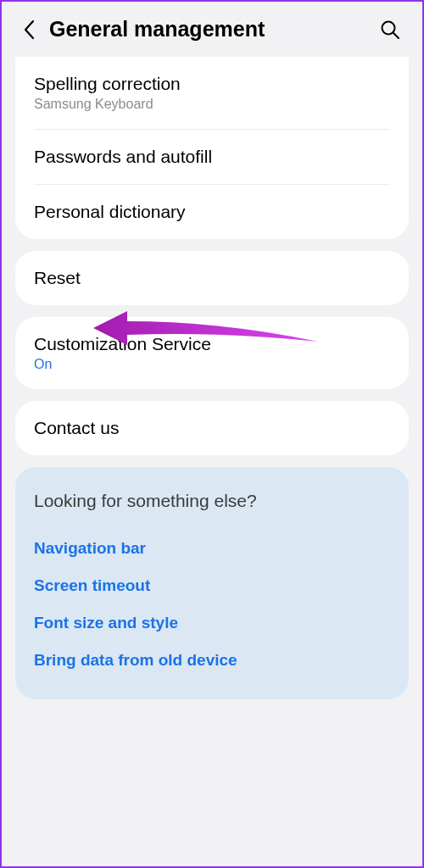 Image resolution: width=424 pixels, height=868 pixels. I want to click on item-title: Spelling correction, so click(212, 84).